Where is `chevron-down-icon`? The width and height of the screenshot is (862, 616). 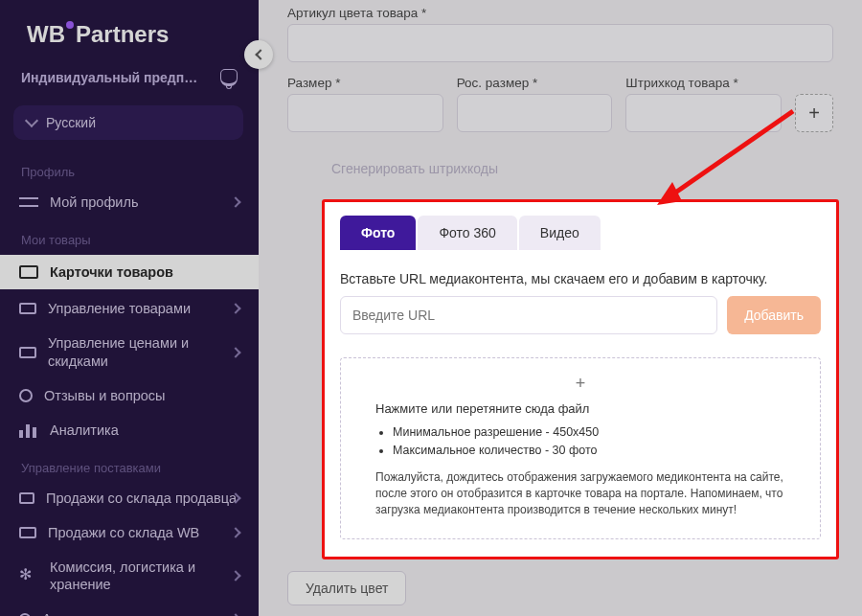 chevron-down-icon is located at coordinates (32, 121).